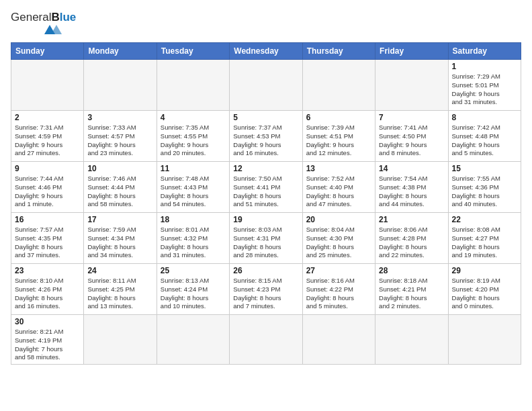  What do you see at coordinates (484, 85) in the screenshot?
I see `calendar-cell: 1Sunrise: 7:29 AM Sunset: 5:01 PM Daylig…` at bounding box center [484, 85].